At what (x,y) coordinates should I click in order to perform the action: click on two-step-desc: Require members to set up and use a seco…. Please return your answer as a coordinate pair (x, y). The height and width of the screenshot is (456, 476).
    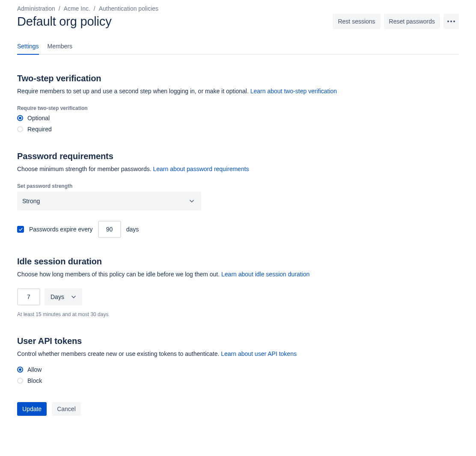
    Looking at the image, I should click on (238, 92).